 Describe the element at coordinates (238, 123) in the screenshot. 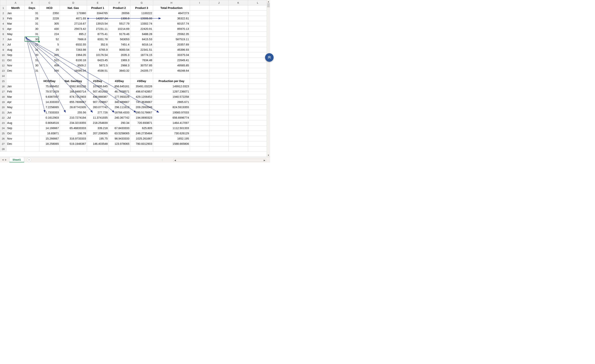

I see `cell-K23` at that location.